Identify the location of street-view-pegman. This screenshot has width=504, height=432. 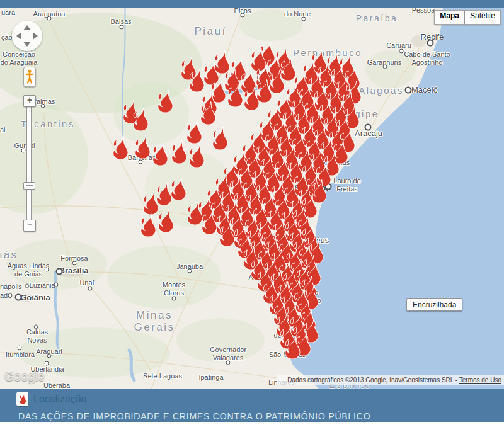
(30, 77).